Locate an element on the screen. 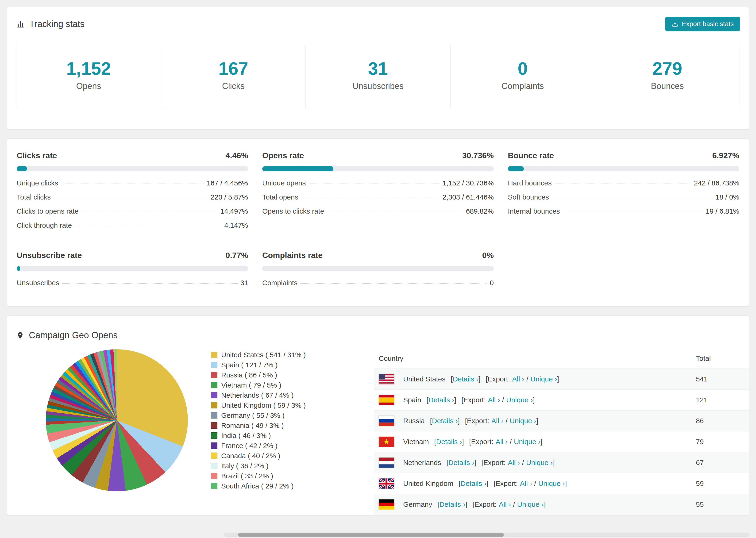  rate-row: Unique opens 1,152 / 30.736% is located at coordinates (378, 183).